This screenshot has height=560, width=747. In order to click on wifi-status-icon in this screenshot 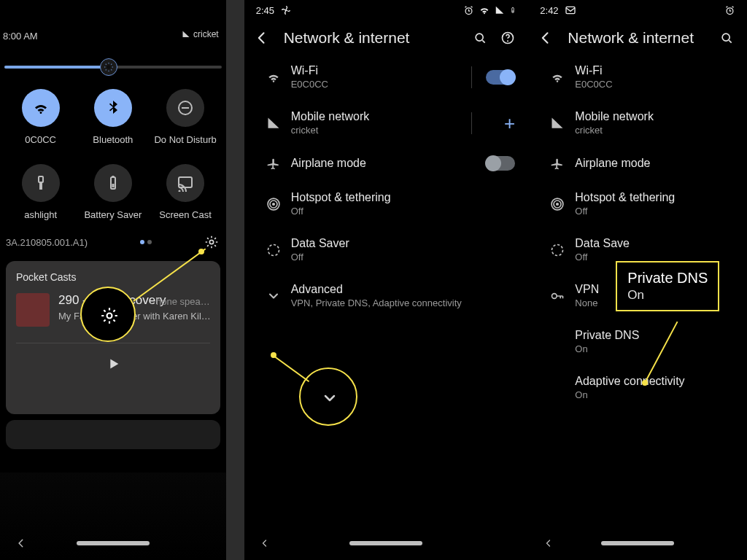, I will do `click(484, 10)`.